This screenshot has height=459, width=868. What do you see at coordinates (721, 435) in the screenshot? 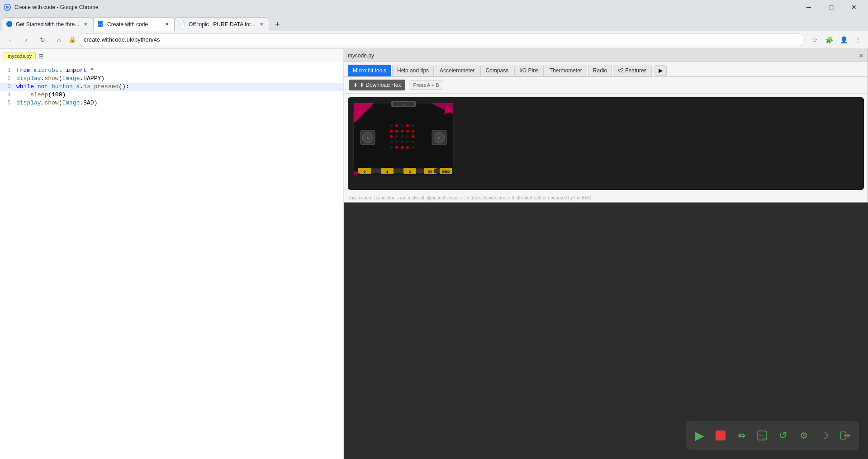
I see `stop-button` at bounding box center [721, 435].